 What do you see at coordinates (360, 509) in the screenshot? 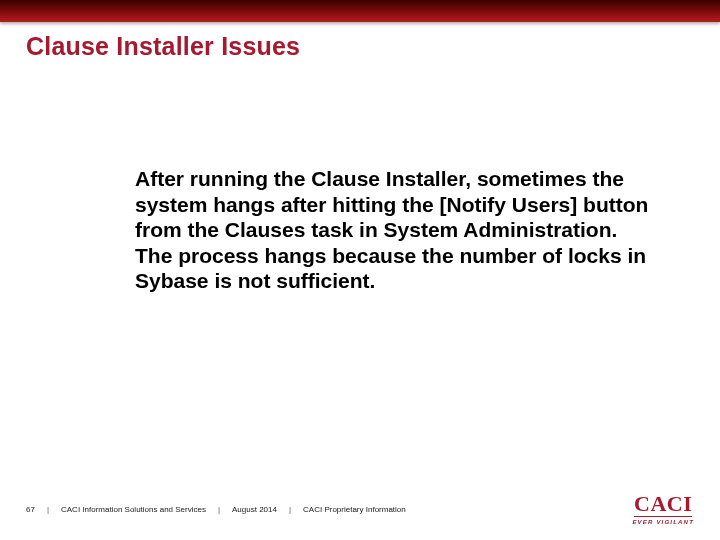
I see `footer: 67 | CACI Information Solutions and Serv…` at bounding box center [360, 509].